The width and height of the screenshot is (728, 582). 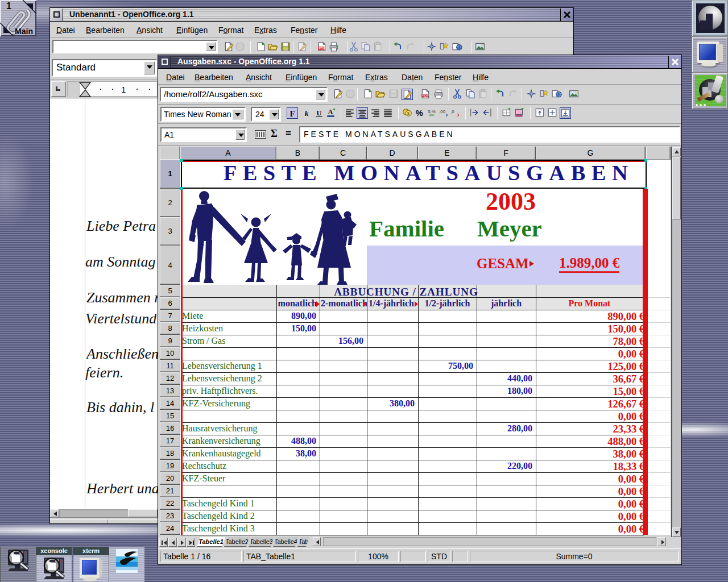 What do you see at coordinates (453, 111) in the screenshot?
I see `svg-text: ,0` at bounding box center [453, 111].